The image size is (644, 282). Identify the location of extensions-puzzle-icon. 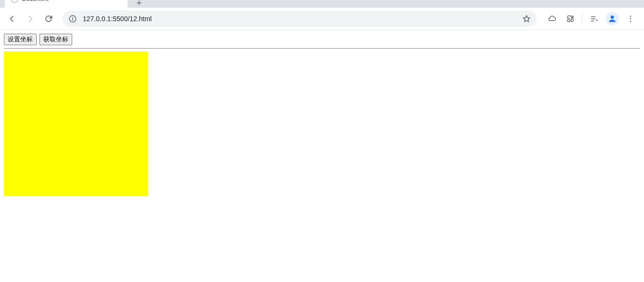
(570, 19).